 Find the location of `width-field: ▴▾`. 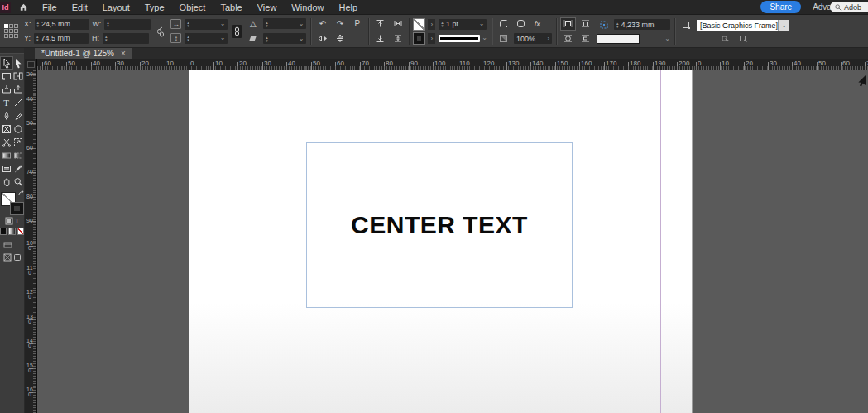

width-field: ▴▾ is located at coordinates (127, 25).